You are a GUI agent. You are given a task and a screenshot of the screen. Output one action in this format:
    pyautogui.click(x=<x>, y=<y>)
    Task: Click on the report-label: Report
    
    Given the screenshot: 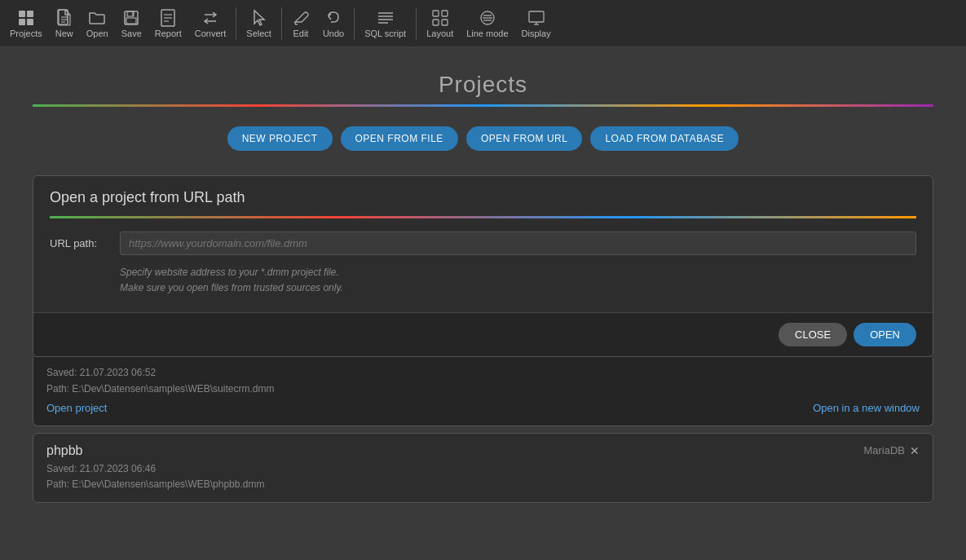 What is the action you would take?
    pyautogui.click(x=168, y=33)
    